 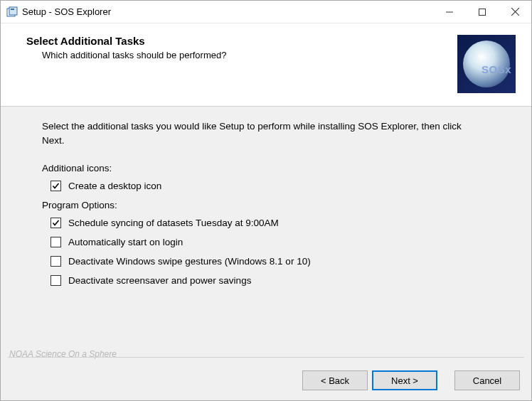 What do you see at coordinates (174, 223) in the screenshot?
I see `check-label: Schedule syncing of datasets Tuesday at …` at bounding box center [174, 223].